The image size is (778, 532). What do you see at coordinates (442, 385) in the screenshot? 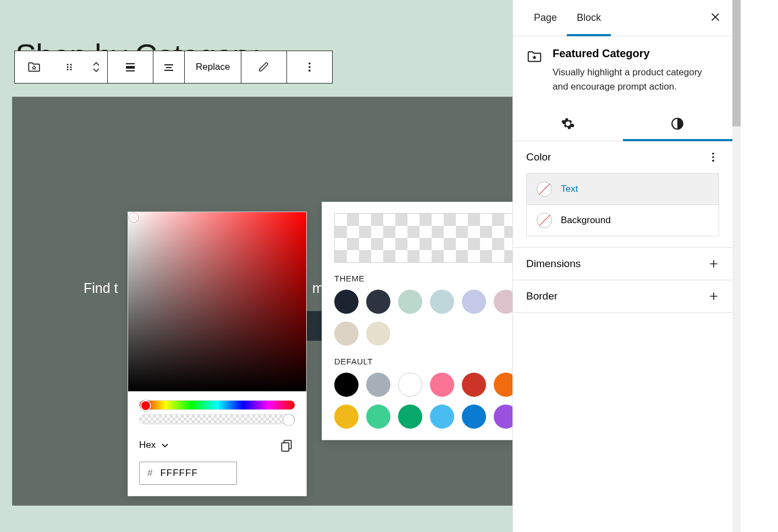
I see `swatch-pink` at bounding box center [442, 385].